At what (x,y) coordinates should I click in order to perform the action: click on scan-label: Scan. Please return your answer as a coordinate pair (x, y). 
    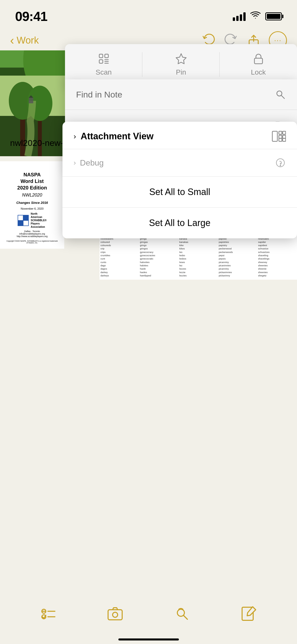
    Looking at the image, I should click on (104, 72).